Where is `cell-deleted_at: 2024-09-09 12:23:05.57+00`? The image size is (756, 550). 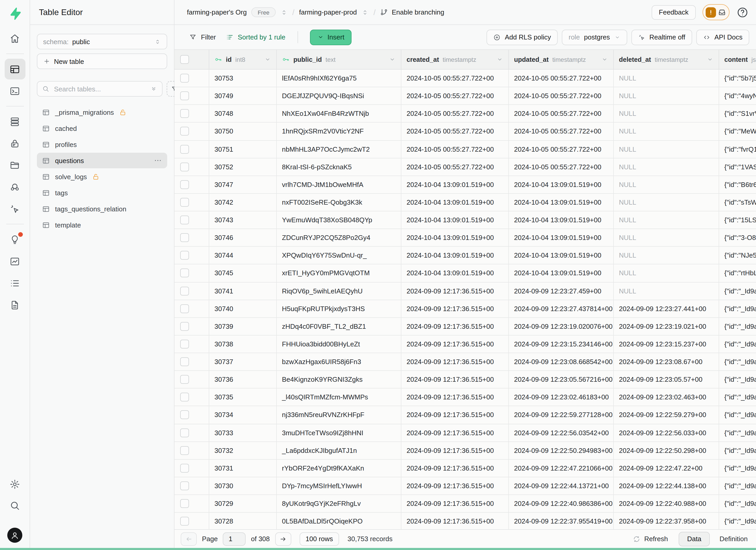 cell-deleted_at: 2024-09-09 12:23:05.57+00 is located at coordinates (666, 379).